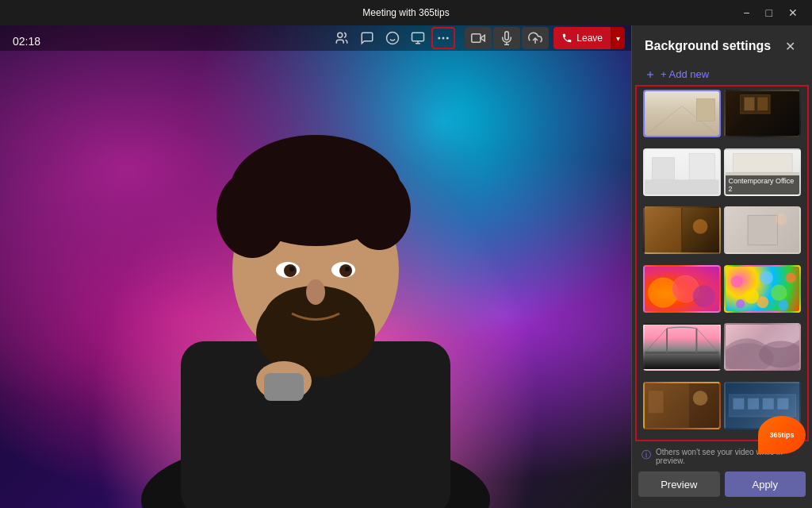 Image resolution: width=812 pixels, height=508 pixels. Describe the element at coordinates (793, 13) in the screenshot. I see `close-button: ✕` at that location.